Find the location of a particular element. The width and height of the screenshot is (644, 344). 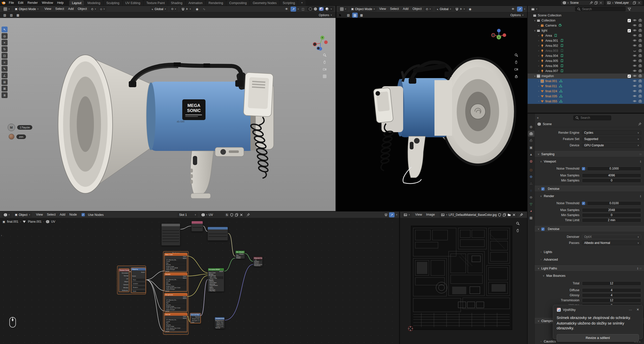

filter-funnel-icon is located at coordinates (629, 9).